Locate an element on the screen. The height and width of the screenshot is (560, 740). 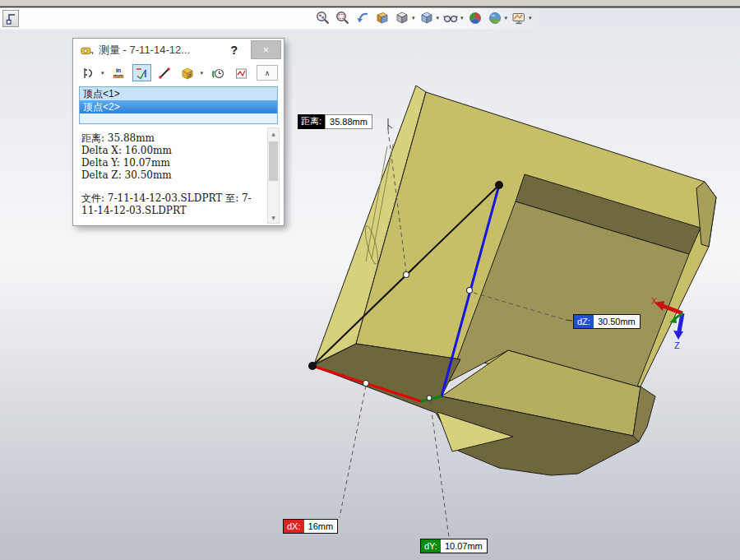
result-distance: 距离: 35.88mm is located at coordinates (171, 138).